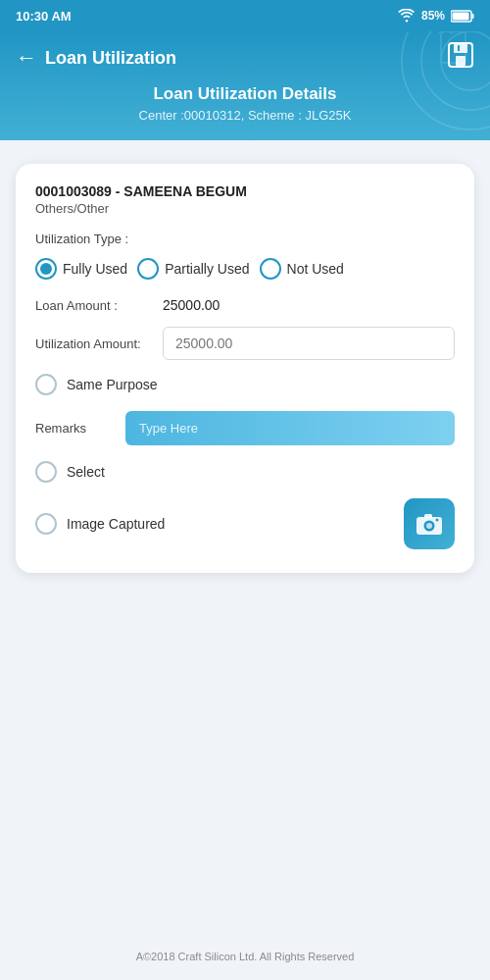  I want to click on battery-icon, so click(463, 16).